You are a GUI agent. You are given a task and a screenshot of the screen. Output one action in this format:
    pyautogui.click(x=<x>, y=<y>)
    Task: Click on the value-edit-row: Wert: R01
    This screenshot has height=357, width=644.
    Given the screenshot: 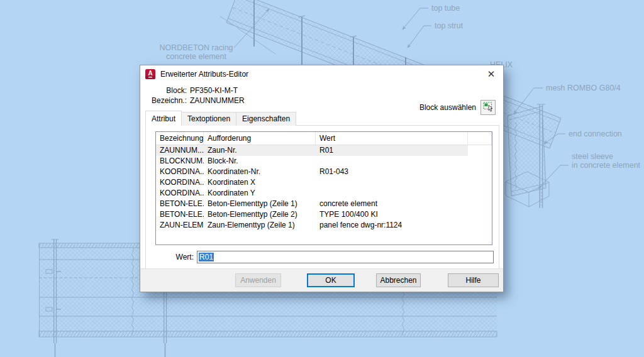 What is the action you would take?
    pyautogui.click(x=322, y=257)
    